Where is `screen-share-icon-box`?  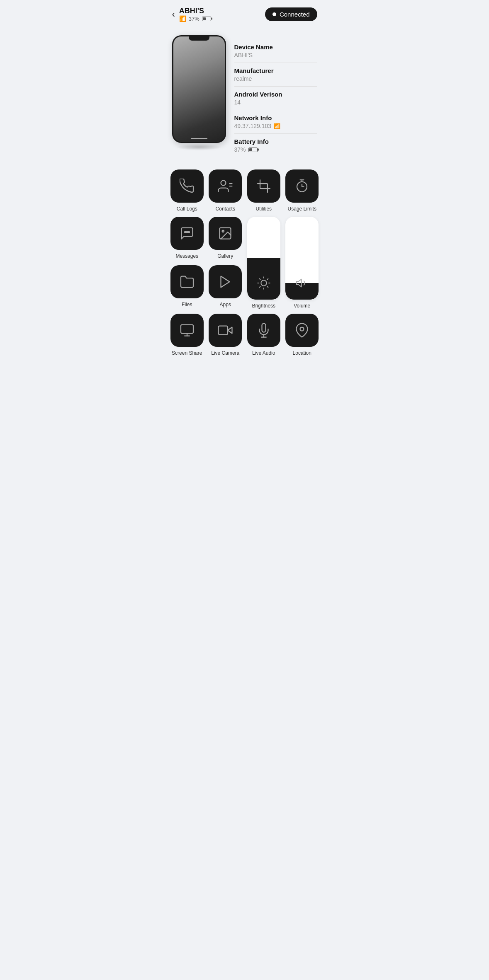
screen-share-icon-box is located at coordinates (187, 330).